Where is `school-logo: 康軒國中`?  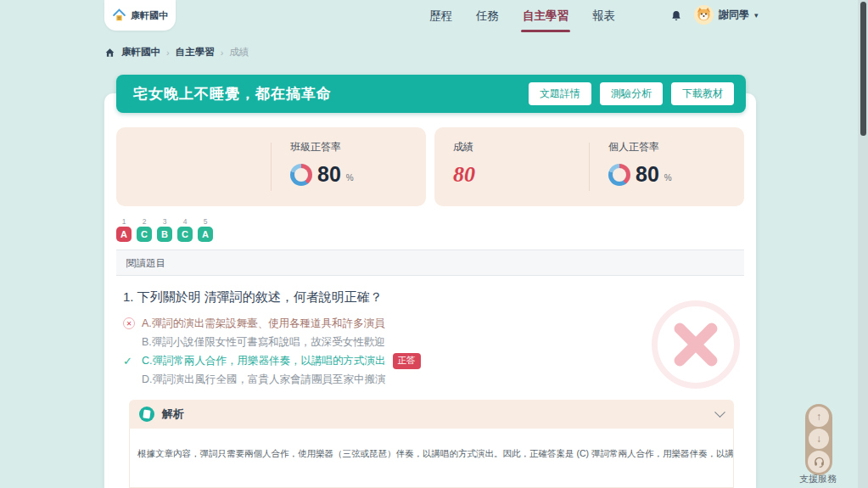 school-logo: 康軒國中 is located at coordinates (140, 15).